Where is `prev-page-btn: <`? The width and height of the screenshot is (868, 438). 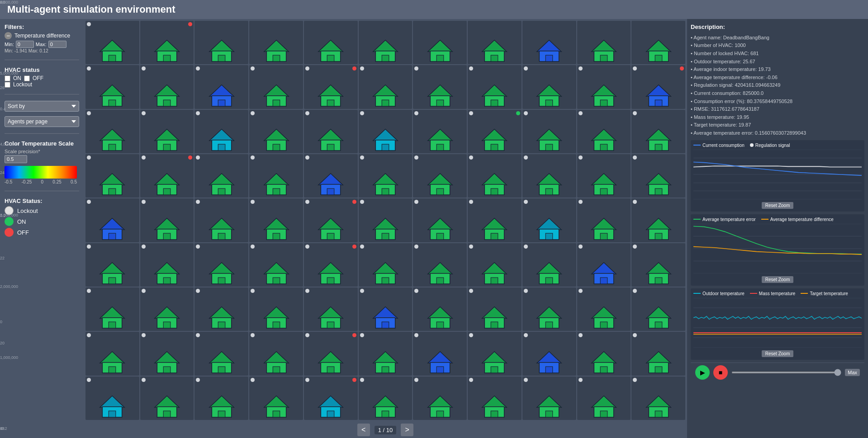 prev-page-btn: < is located at coordinates (364, 430).